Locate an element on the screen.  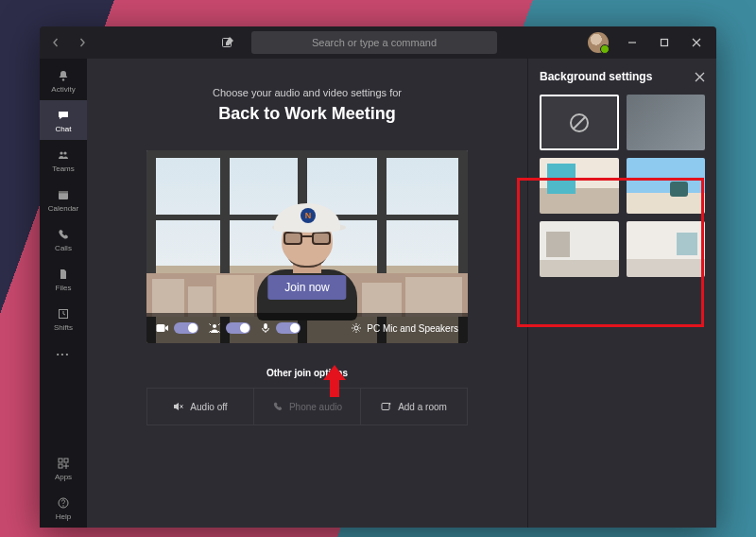
nav-forward-button is located at coordinates (82, 43).